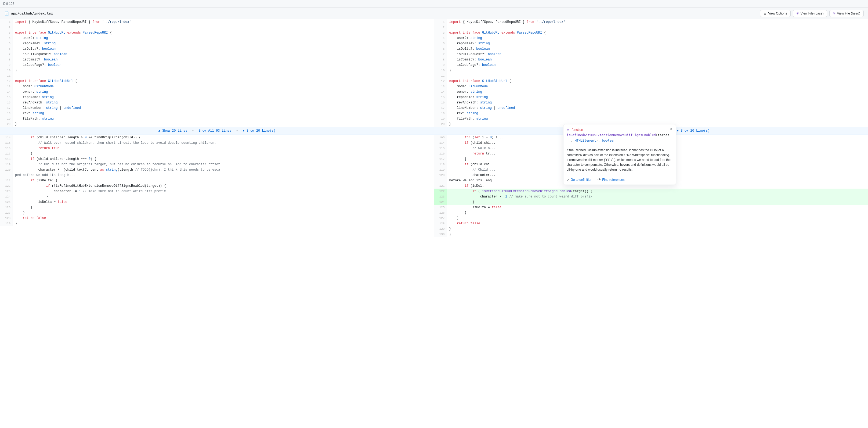 This screenshot has height=428, width=868. Describe the element at coordinates (217, 154) in the screenshot. I see `table-row: 117 }` at that location.